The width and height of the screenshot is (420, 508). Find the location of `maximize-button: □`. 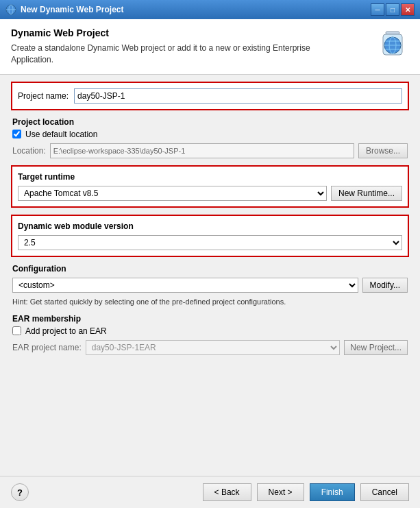

maximize-button: □ is located at coordinates (393, 10).